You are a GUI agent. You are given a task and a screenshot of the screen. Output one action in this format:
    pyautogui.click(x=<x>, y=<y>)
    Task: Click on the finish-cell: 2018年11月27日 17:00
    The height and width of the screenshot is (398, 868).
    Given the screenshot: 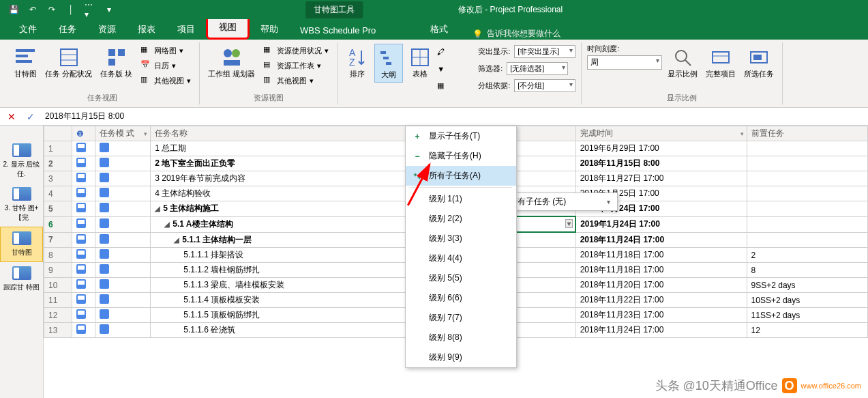 What is the action you would take?
    pyautogui.click(x=661, y=179)
    